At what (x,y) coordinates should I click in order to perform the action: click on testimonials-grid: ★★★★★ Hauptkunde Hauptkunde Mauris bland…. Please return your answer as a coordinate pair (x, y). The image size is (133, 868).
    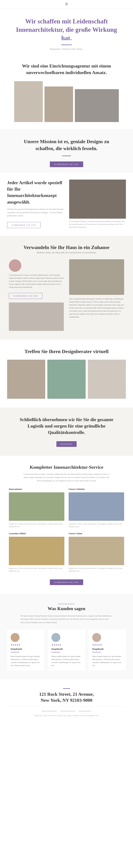
    Looking at the image, I should click on (67, 650).